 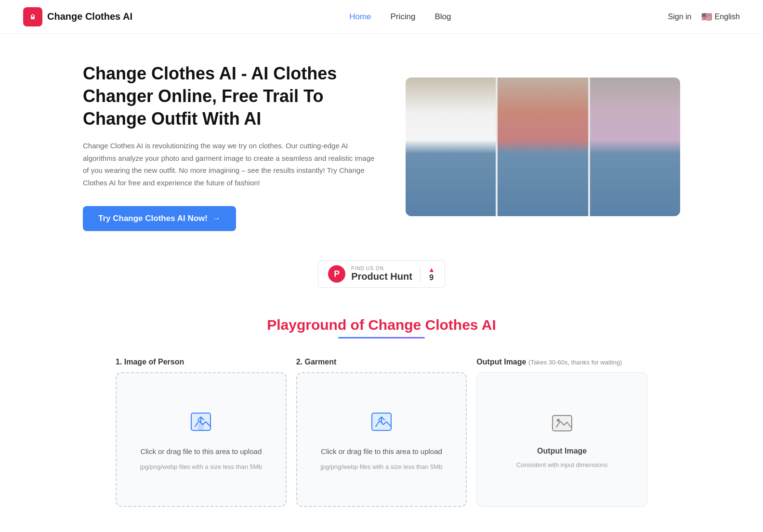 I want to click on nav-blog: Blog, so click(x=443, y=17).